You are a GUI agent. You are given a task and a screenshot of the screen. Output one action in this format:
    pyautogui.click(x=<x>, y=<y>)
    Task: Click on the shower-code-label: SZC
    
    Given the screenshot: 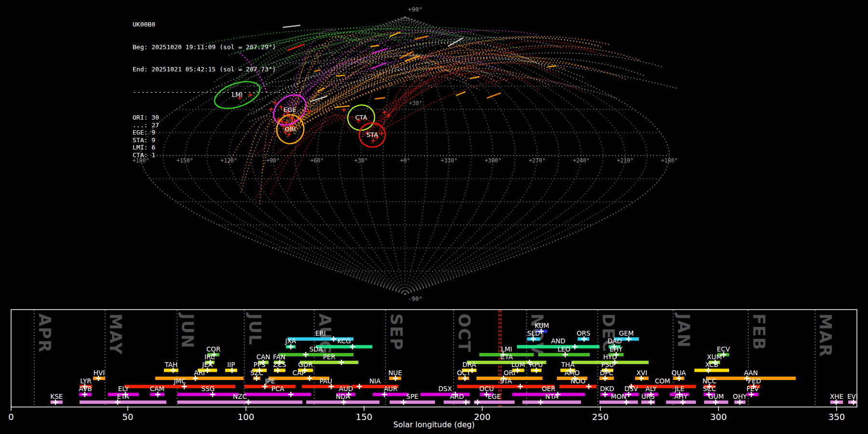 What is the action you would take?
    pyautogui.click(x=257, y=373)
    